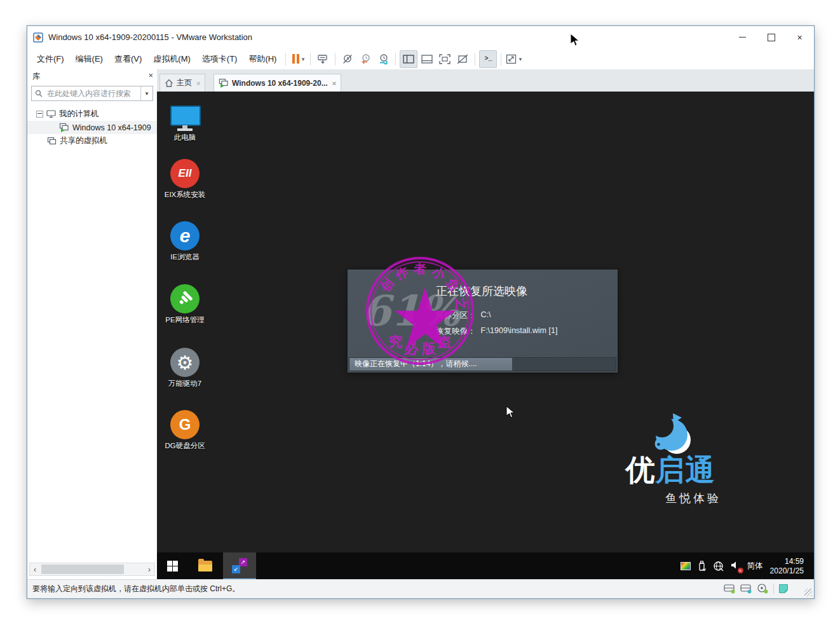  Describe the element at coordinates (396, 342) in the screenshot. I see `stamp-char: 究` at that location.